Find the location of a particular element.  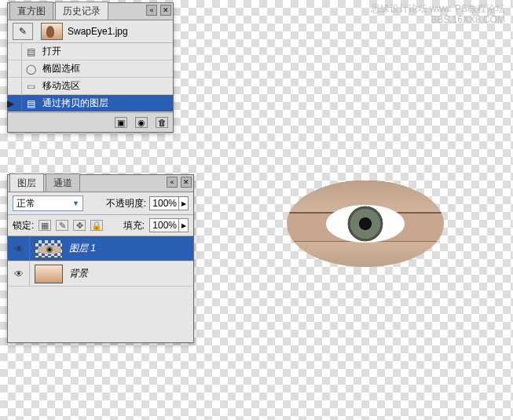

lock-position-icon: ✥ is located at coordinates (79, 225).